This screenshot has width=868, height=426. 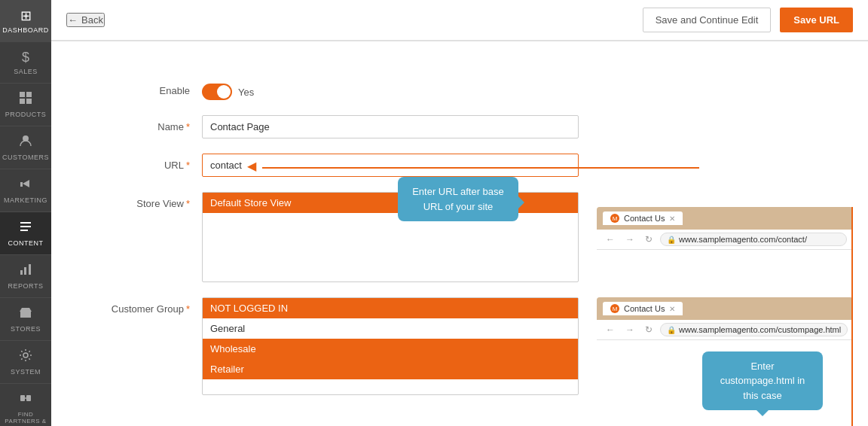 What do you see at coordinates (188, 126) in the screenshot?
I see `name-required: *` at bounding box center [188, 126].